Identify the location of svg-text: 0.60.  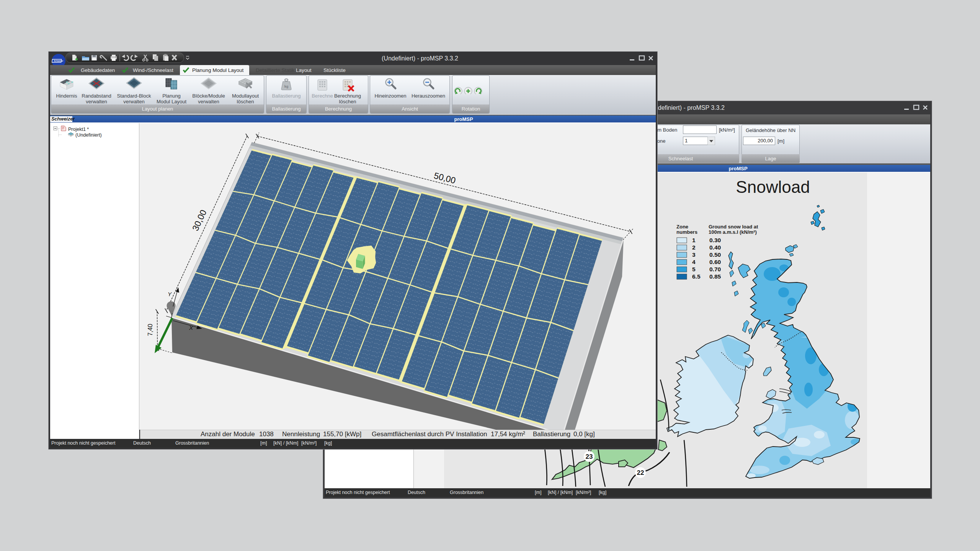
(715, 262).